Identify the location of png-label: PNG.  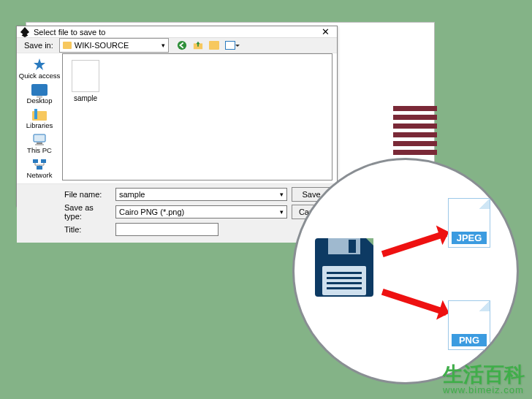
(469, 341).